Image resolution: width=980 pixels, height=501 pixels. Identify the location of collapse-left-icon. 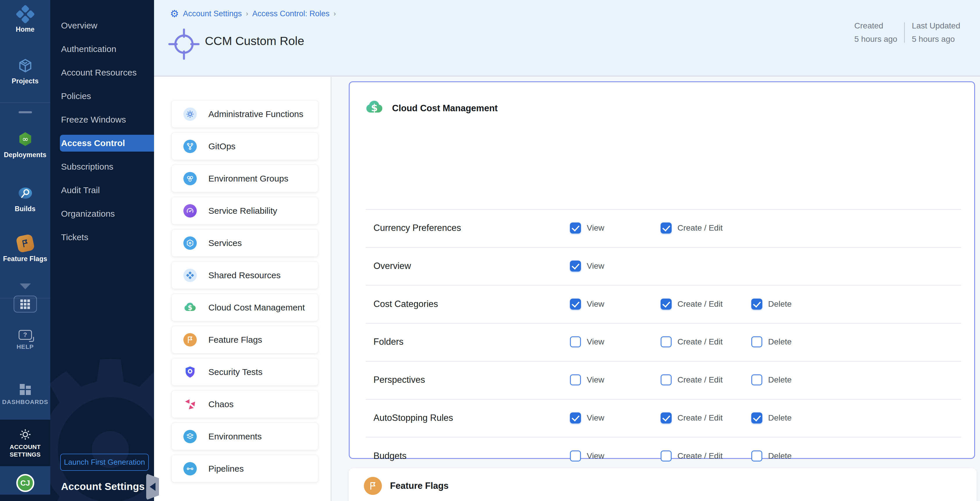
(153, 487).